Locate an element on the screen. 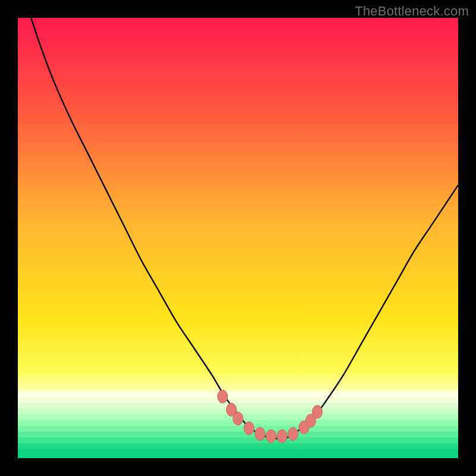  watermark-text: TheBottleneck.com is located at coordinates (412, 11).